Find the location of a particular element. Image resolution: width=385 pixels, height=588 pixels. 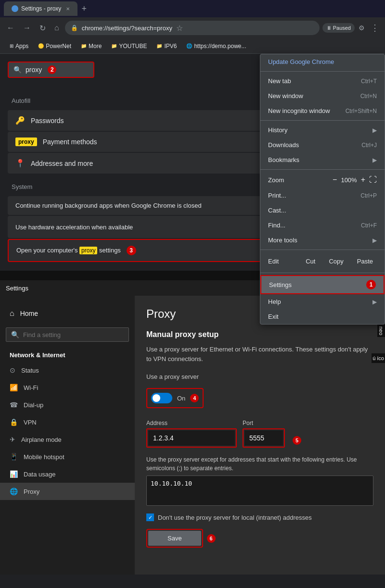

cut-btn: Cut is located at coordinates (310, 262).